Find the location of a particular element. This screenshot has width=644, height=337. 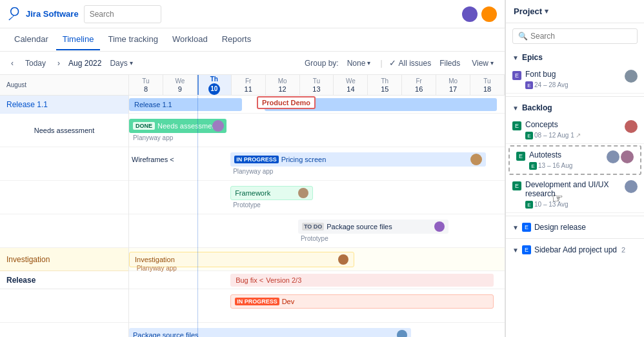

bugfix-row: IN PROGRESS Dev is located at coordinates (317, 306).